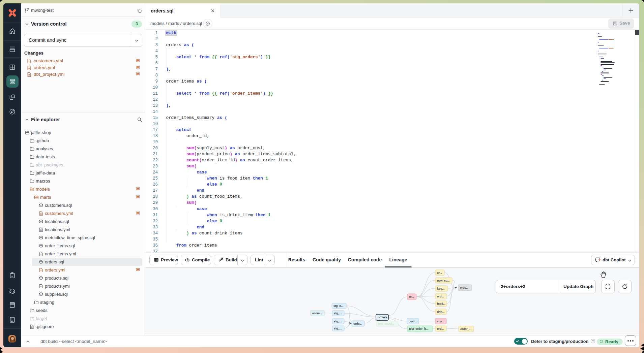  What do you see at coordinates (441, 304) in the screenshot?
I see `svg-text: food...` at bounding box center [441, 304].